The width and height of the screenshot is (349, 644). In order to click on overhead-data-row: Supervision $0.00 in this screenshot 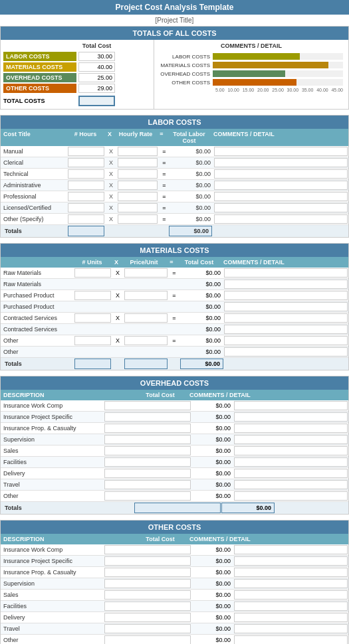, I will do `click(174, 440)`.